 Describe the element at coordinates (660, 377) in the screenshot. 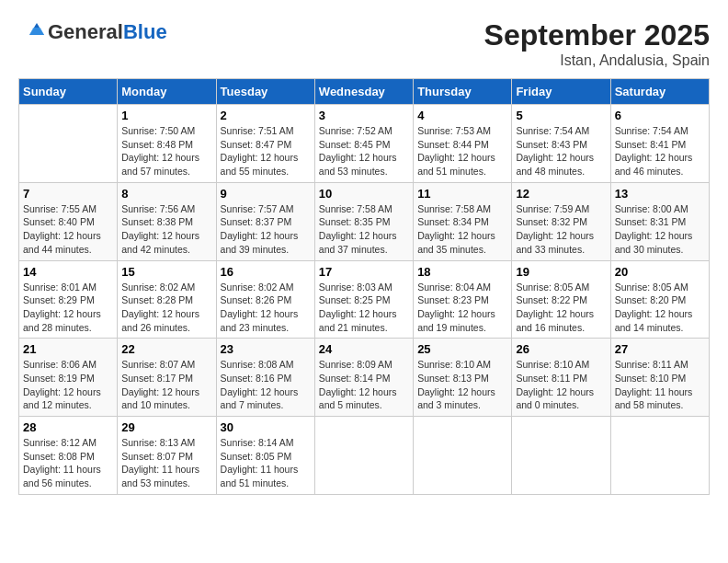

I see `calendar-cell: 27 Sunrise: 8:11 AM Sunset: 8:10 PM Dayl…` at that location.